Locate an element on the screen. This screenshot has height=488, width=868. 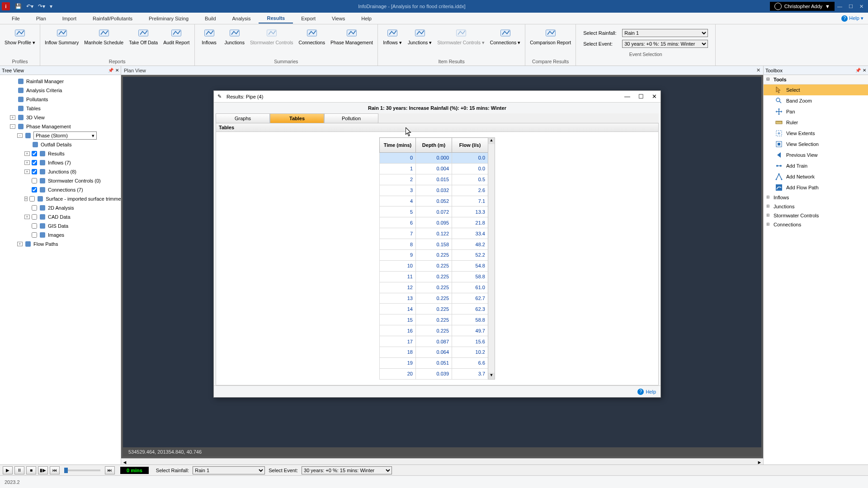
table-row: 120.22561.0 is located at coordinates (434, 287).